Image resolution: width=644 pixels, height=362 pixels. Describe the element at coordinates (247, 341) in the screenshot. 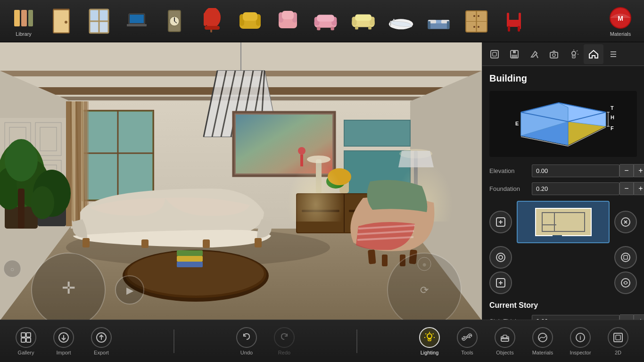

I see `bottom-undo: Undo` at that location.